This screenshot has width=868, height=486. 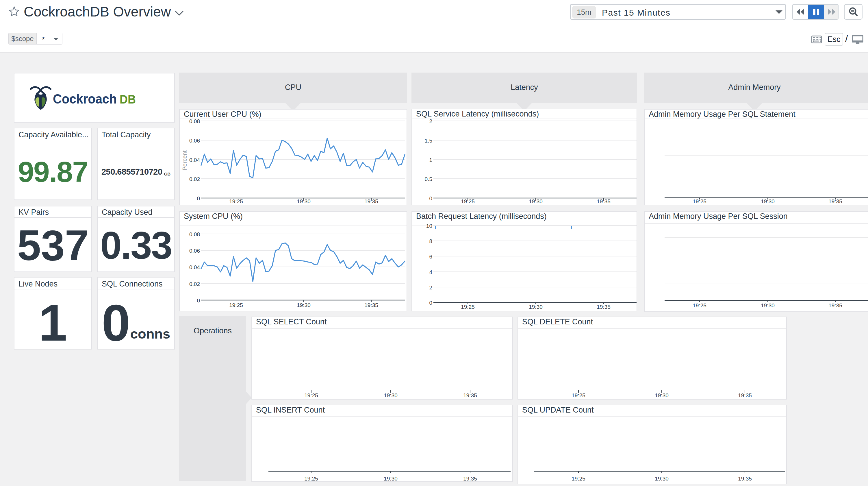 What do you see at coordinates (85, 99) in the screenshot?
I see `svg-text: Cockroach` at bounding box center [85, 99].